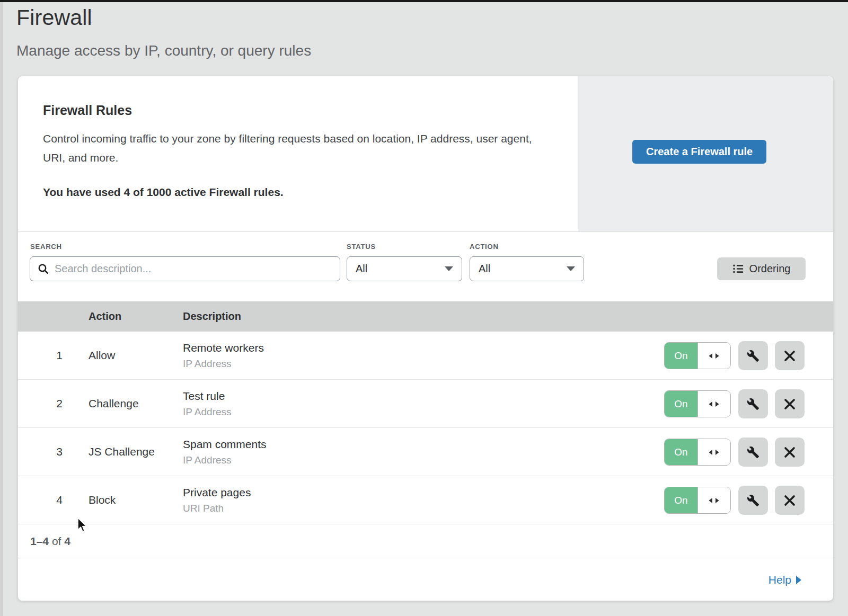 This screenshot has width=848, height=616. I want to click on search-field-wrapper, so click(185, 269).